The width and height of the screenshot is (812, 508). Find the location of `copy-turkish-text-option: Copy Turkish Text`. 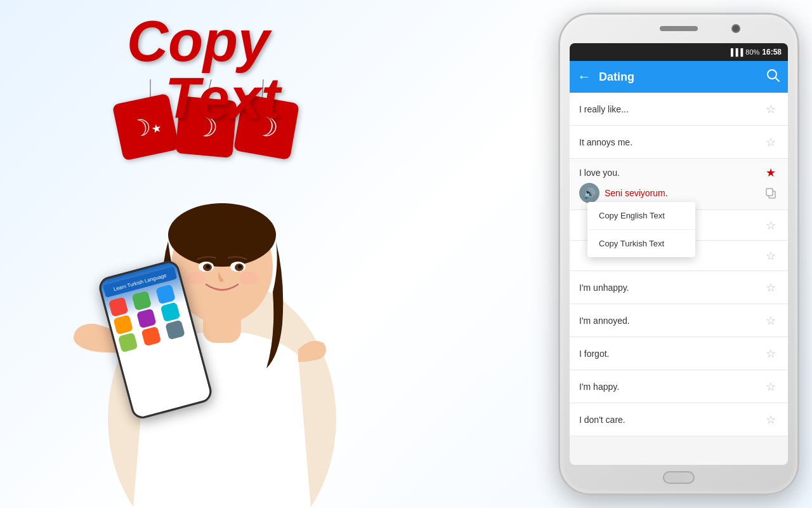

copy-turkish-text-option: Copy Turkish Text is located at coordinates (641, 244).